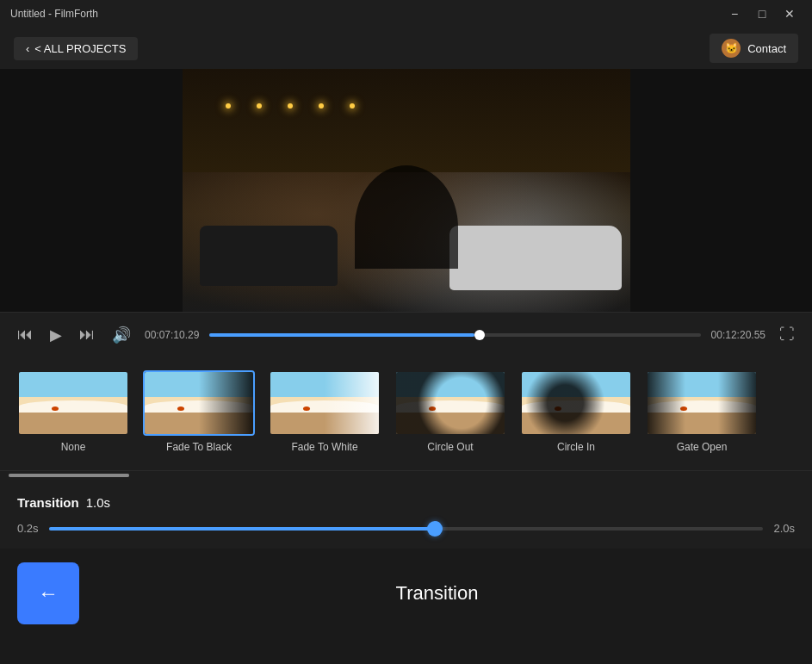 Image resolution: width=812 pixels, height=664 pixels. Describe the element at coordinates (784, 529) in the screenshot. I see `slider-max-label: 2.0s` at that location.